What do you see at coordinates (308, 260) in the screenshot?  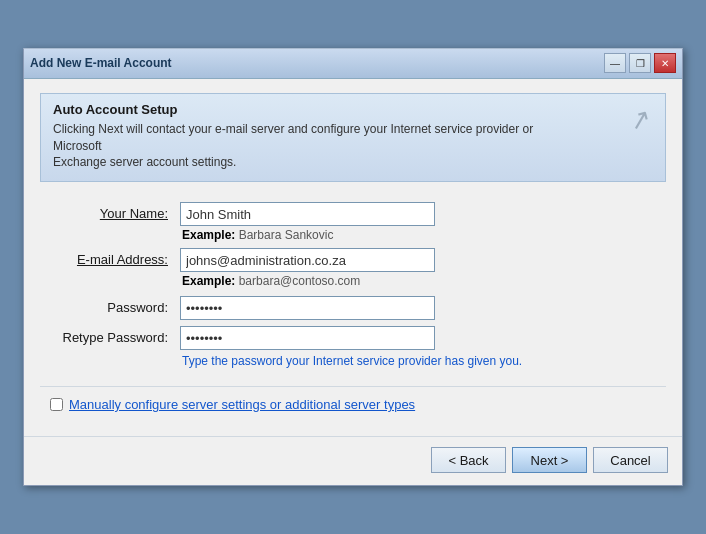 I see `email-address-input` at bounding box center [308, 260].